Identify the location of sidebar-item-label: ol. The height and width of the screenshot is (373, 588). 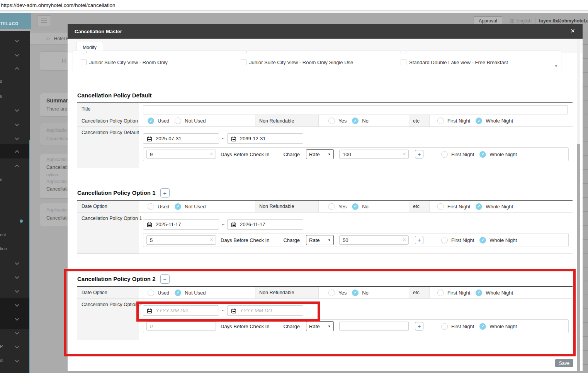
(2, 360).